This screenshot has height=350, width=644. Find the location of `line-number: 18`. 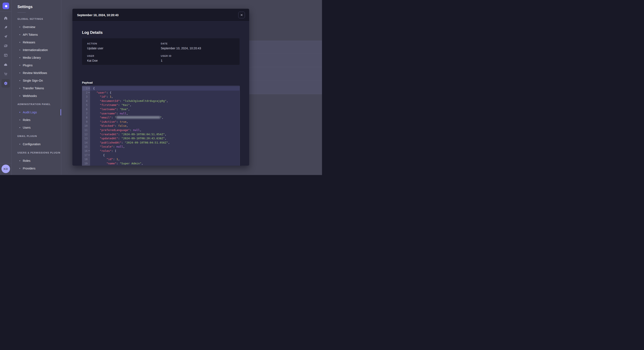

line-number: 18 is located at coordinates (86, 159).